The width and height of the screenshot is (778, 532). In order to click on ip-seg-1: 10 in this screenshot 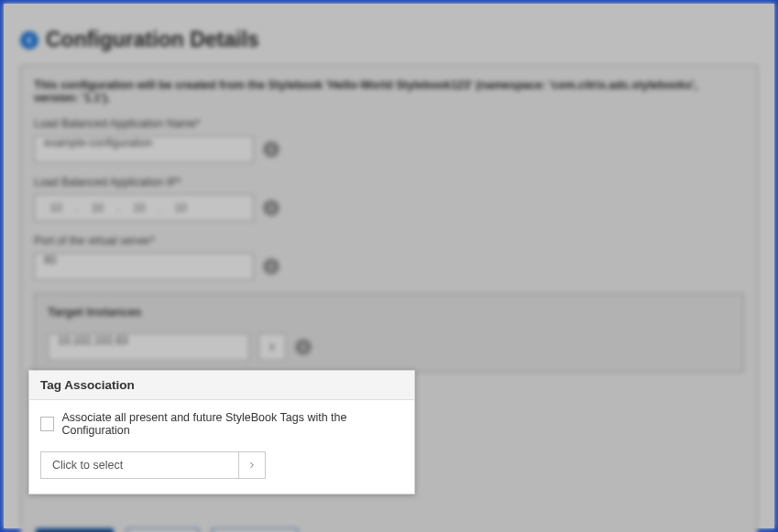, I will do `click(56, 208)`.